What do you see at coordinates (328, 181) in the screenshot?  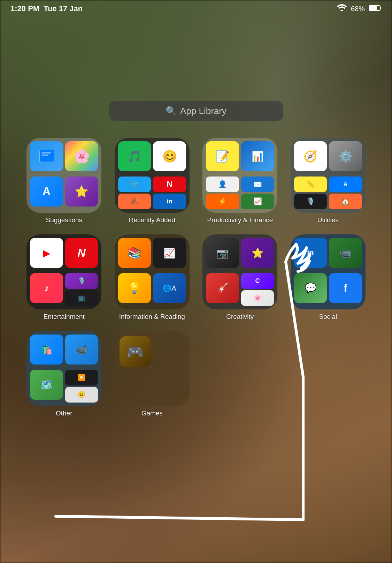 I see `folder-utilities: 🧭 ⚙️ 📏 🎙️ A 🏠 Util` at bounding box center [328, 181].